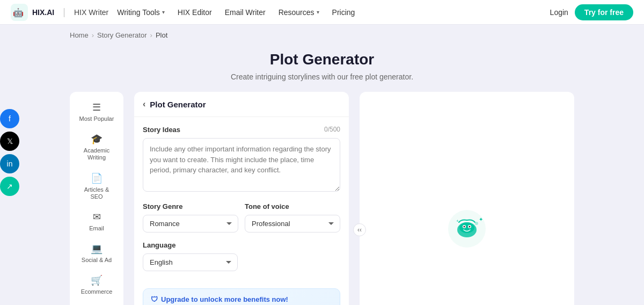  Describe the element at coordinates (79, 35) in the screenshot. I see `breadcrumb-home: Home` at that location.